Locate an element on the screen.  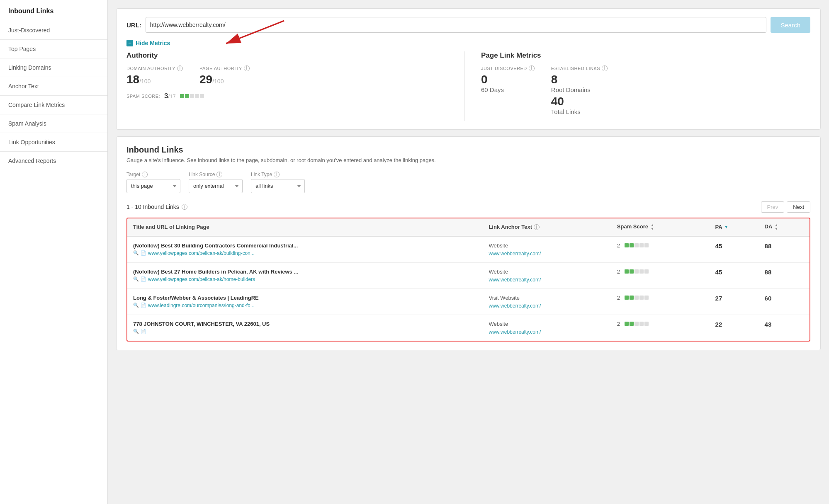
inbound-links-description: Gauge a site's influence. See inbound li… is located at coordinates (469, 160).